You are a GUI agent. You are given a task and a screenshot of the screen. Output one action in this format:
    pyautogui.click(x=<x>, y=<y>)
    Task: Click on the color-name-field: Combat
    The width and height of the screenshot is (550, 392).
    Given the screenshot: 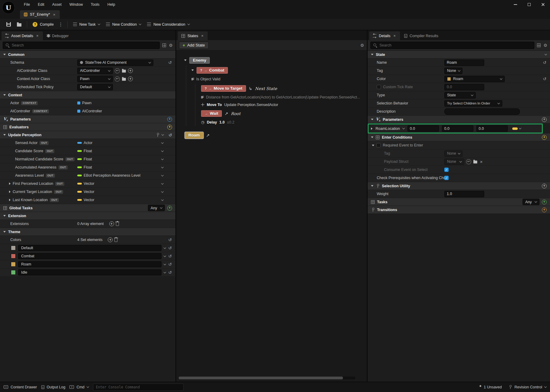 What is the action you would take?
    pyautogui.click(x=90, y=256)
    